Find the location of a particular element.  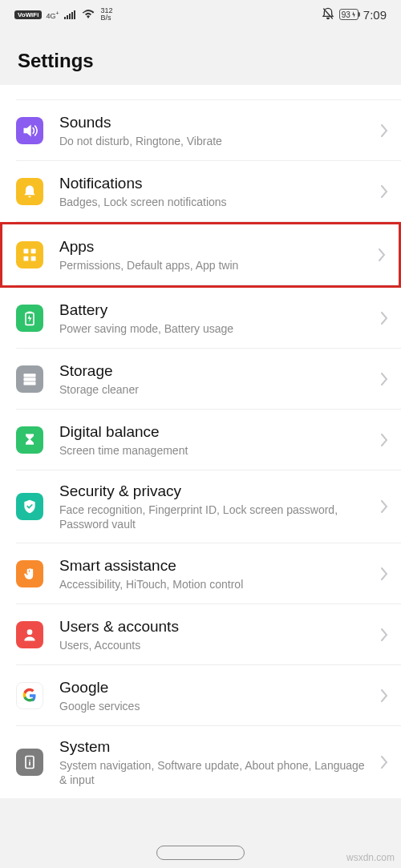

item-subtitle: Accessibility, HiTouch, Motion control is located at coordinates (217, 584).